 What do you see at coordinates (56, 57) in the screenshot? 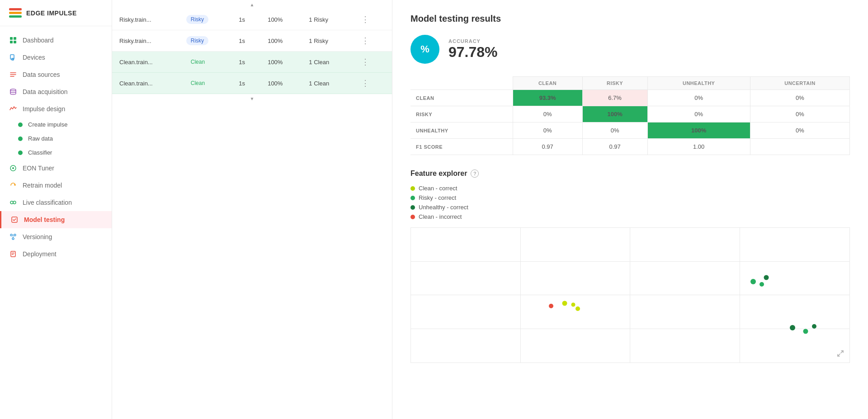
I see `sidebar-item-devices: Devices` at bounding box center [56, 57].